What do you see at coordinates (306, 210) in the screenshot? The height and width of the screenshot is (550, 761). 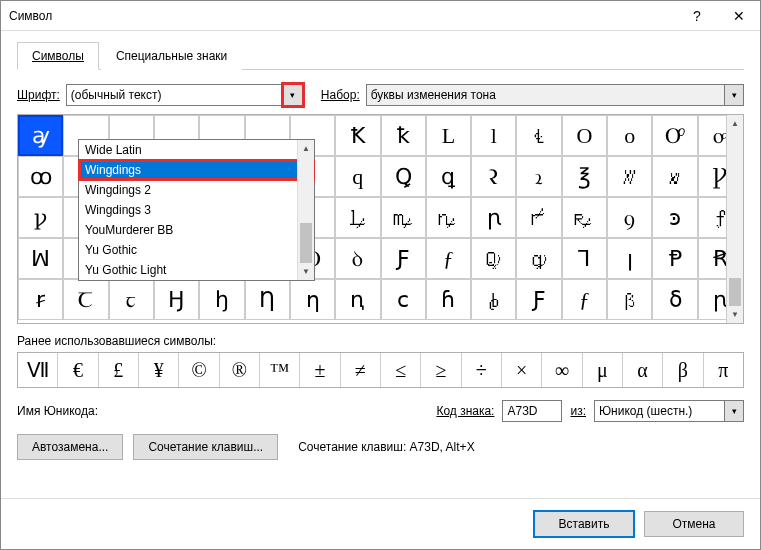 I see `dropdown-scrollbar: ▲ ▼` at bounding box center [306, 210].